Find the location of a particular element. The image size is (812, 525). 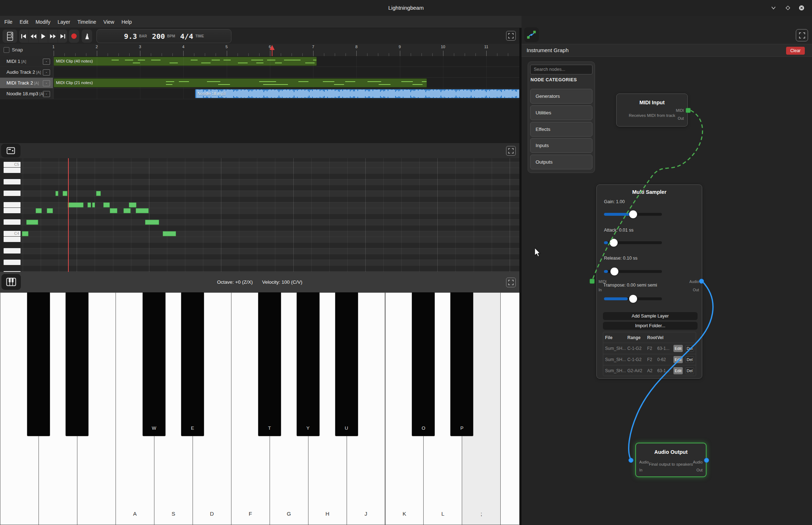

roll-key-a3 is located at coordinates (12, 251).